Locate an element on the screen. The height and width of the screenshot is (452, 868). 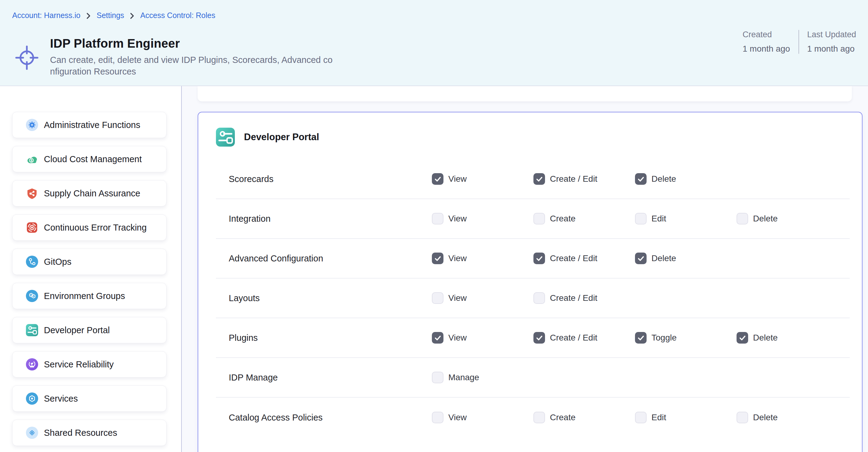
permission-plugins-toggle: Toggle is located at coordinates (686, 338).